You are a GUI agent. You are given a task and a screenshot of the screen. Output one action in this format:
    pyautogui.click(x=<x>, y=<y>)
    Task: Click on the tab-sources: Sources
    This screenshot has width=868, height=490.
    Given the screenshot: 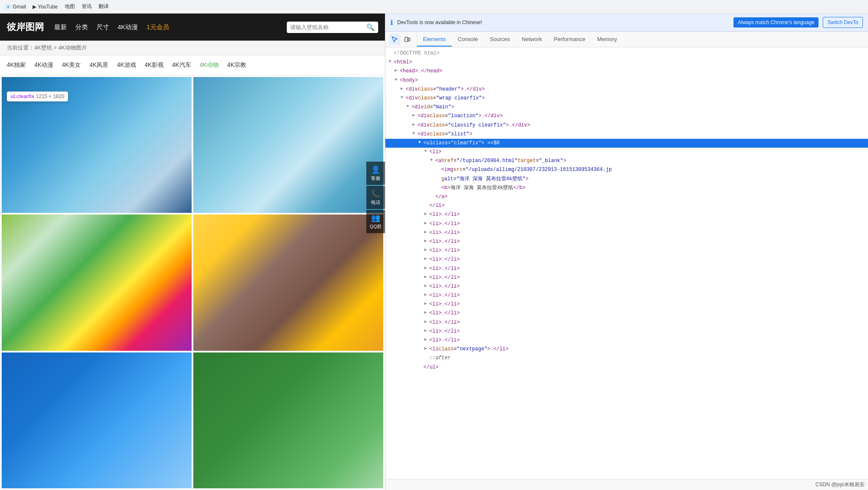 What is the action you would take?
    pyautogui.click(x=500, y=40)
    